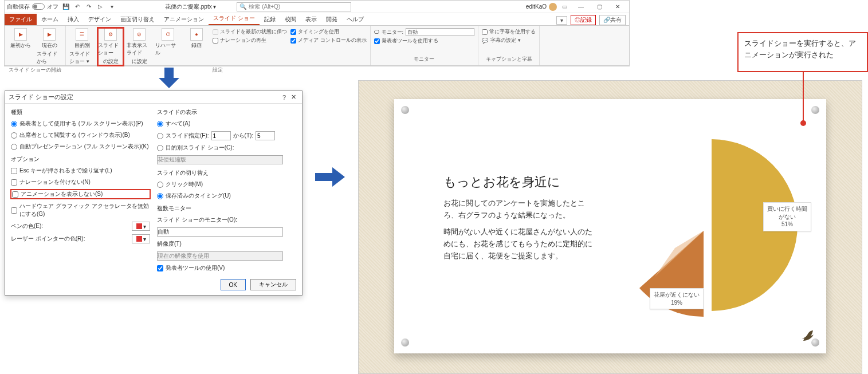 The width and height of the screenshot is (868, 374). Describe the element at coordinates (111, 49) in the screenshot. I see `setup-l1: スライド ショー` at that location.